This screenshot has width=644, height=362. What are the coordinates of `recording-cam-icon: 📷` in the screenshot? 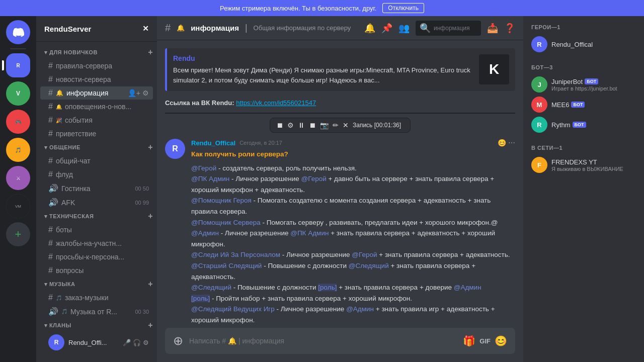 It's located at (324, 125).